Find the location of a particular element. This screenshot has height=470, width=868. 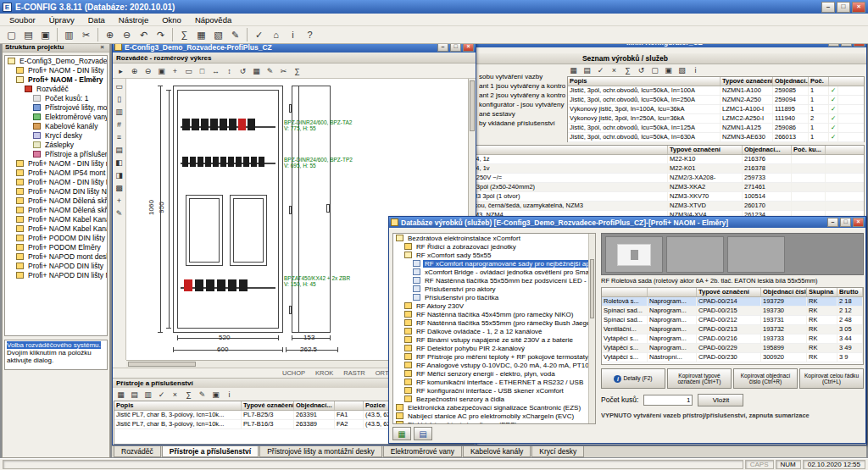

tree-item: Profi+ NAPOD mont deska is located at coordinates (56, 256).